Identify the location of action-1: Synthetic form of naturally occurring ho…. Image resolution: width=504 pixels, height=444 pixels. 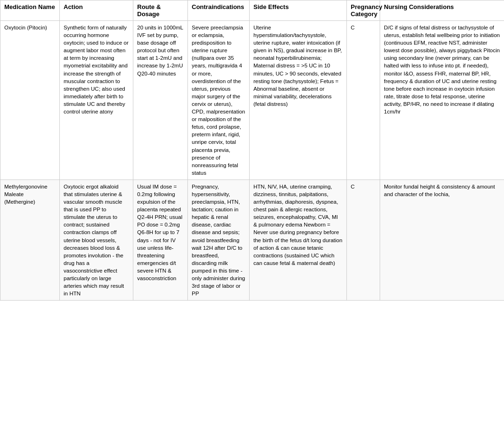
(97, 101).